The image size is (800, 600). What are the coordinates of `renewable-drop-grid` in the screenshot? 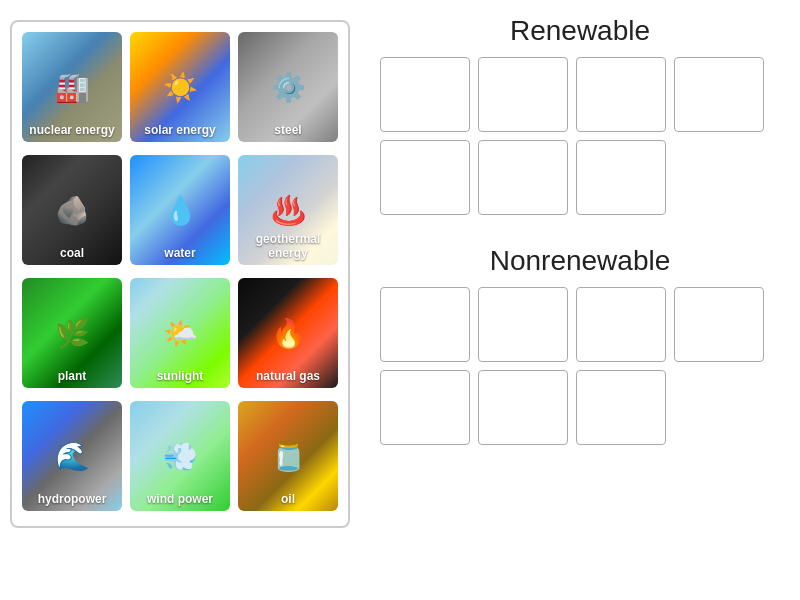 It's located at (580, 136).